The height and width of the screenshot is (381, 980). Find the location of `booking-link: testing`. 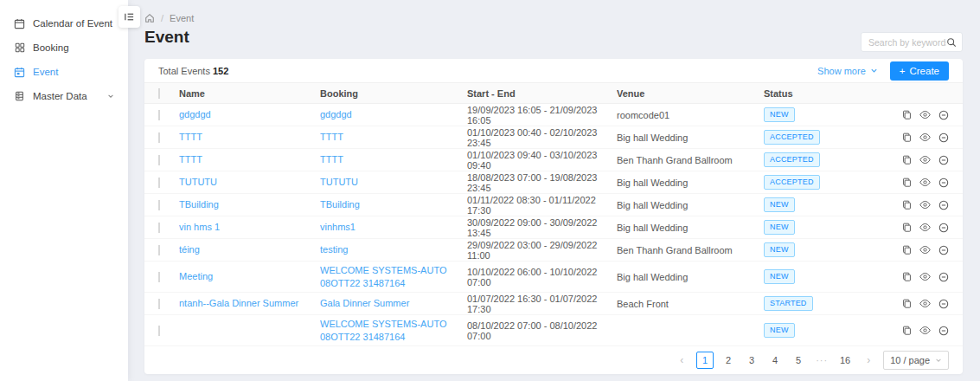

booking-link: testing is located at coordinates (394, 249).